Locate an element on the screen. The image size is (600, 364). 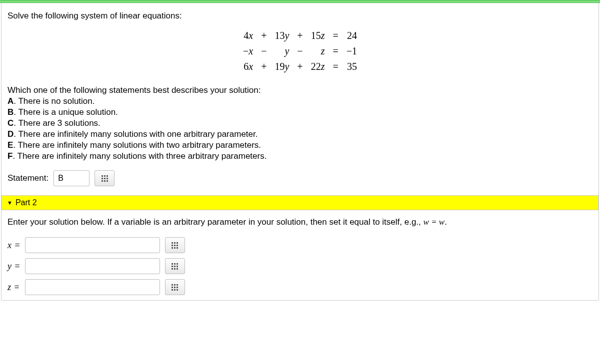
equation-row: 6x+19y+22z=35 is located at coordinates (300, 67).